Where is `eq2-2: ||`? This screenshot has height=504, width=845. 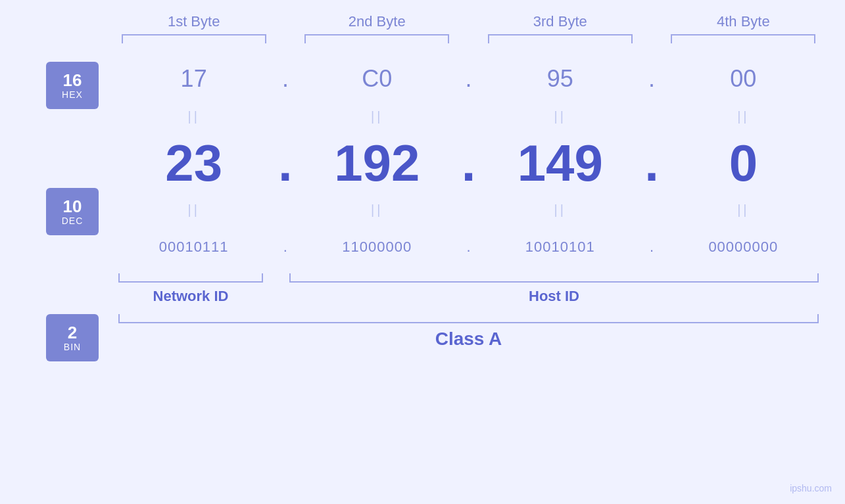
eq2-2: || is located at coordinates (377, 210).